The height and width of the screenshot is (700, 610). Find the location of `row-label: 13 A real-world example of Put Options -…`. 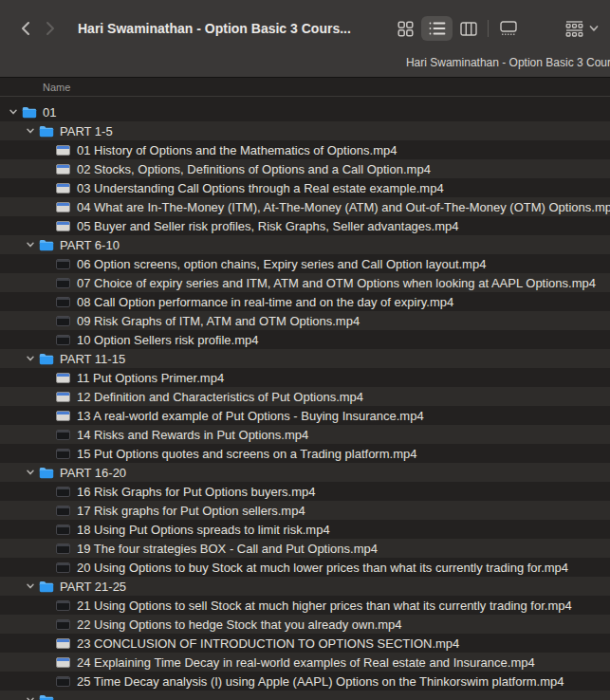

row-label: 13 A real-world example of Put Options -… is located at coordinates (250, 415).